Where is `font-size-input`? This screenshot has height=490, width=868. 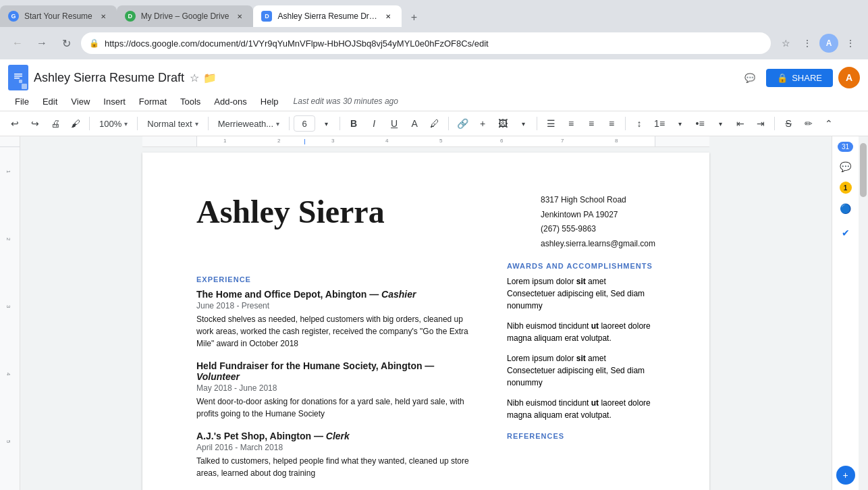
font-size-input is located at coordinates (304, 124).